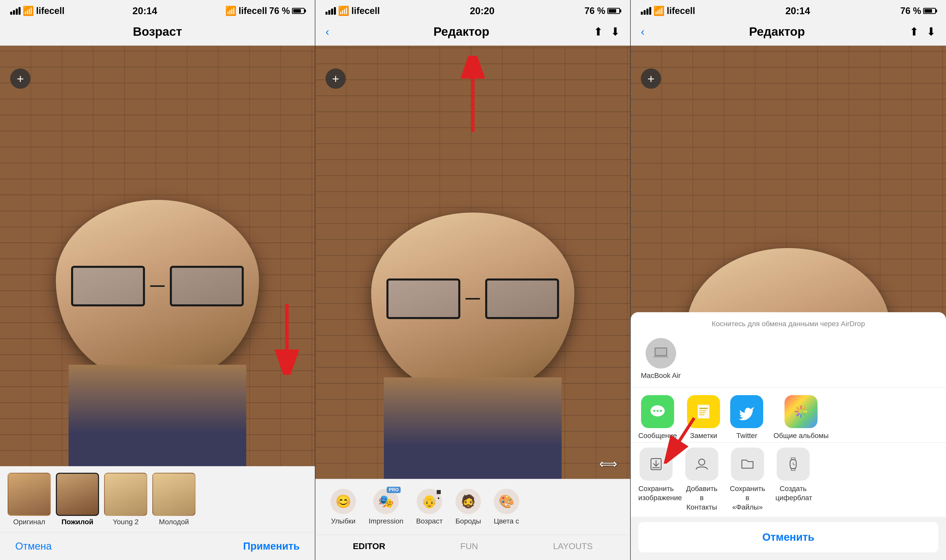 The width and height of the screenshot is (946, 560). What do you see at coordinates (704, 417) in the screenshot?
I see `share-app-notes: Заметки` at bounding box center [704, 417].